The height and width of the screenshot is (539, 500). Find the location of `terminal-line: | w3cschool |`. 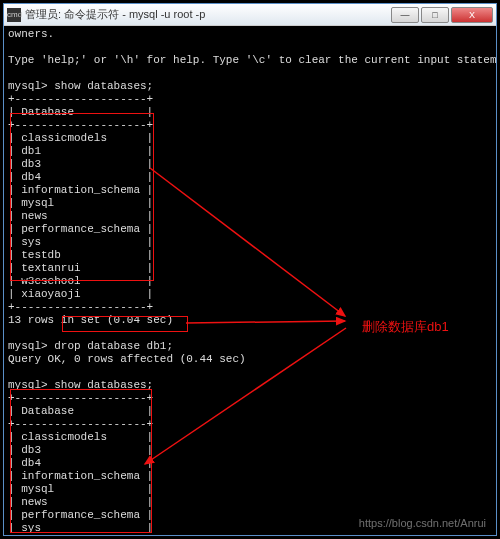

terminal-line: | w3cschool | is located at coordinates (250, 282).